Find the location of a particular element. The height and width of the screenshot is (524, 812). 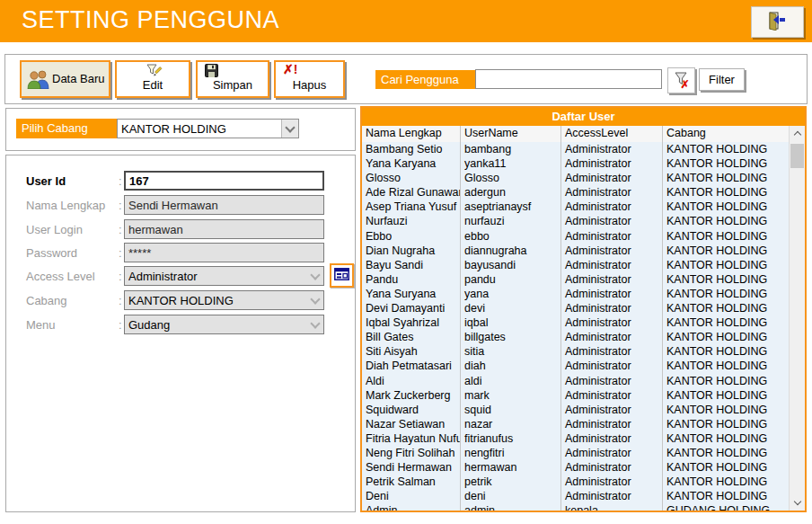

hapus-button: ✗! Hapus is located at coordinates (309, 79).